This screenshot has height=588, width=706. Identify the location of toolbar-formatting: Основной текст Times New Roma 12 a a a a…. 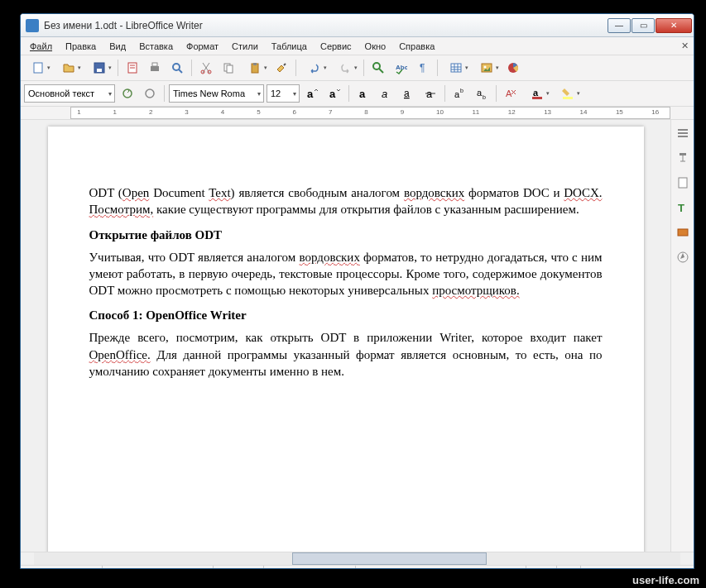
(358, 94).